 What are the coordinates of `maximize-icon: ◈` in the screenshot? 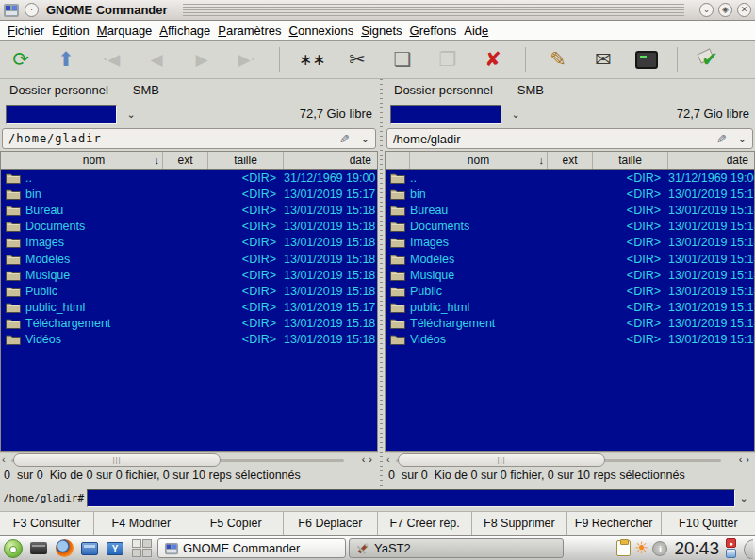 It's located at (726, 9).